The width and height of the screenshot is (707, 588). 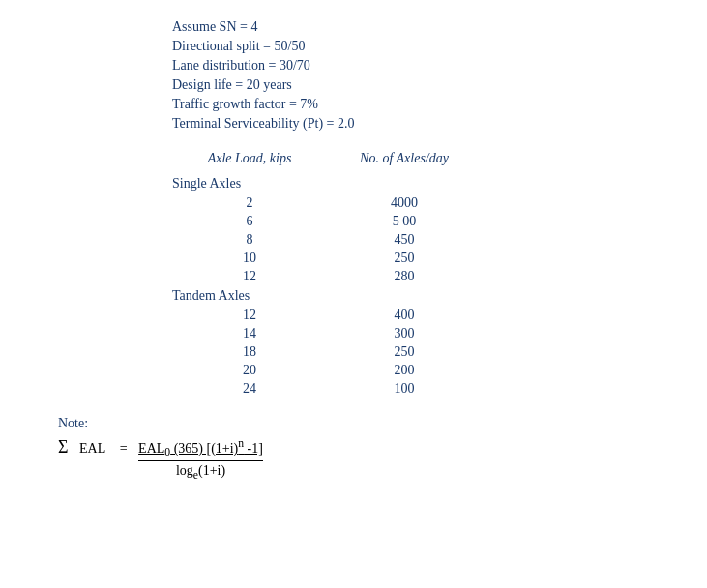 What do you see at coordinates (250, 221) in the screenshot?
I see `axle-load-value: 6` at bounding box center [250, 221].